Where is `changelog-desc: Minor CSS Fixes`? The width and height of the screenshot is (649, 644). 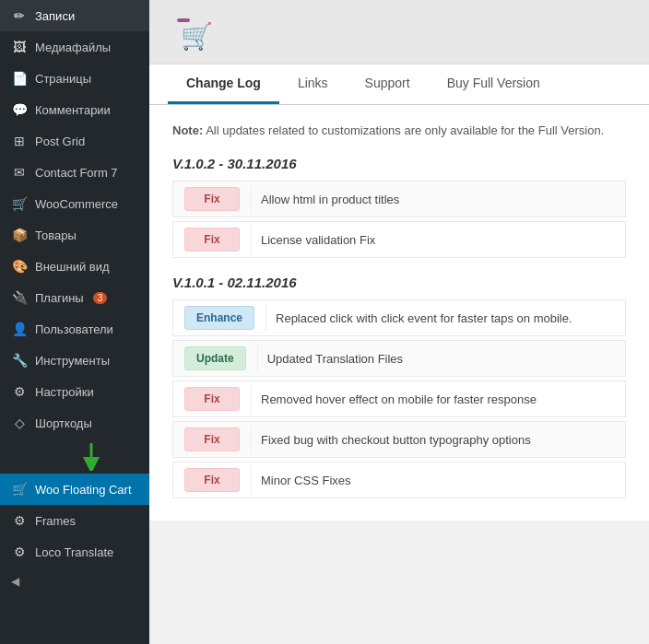
changelog-desc: Minor CSS Fixes is located at coordinates (438, 481).